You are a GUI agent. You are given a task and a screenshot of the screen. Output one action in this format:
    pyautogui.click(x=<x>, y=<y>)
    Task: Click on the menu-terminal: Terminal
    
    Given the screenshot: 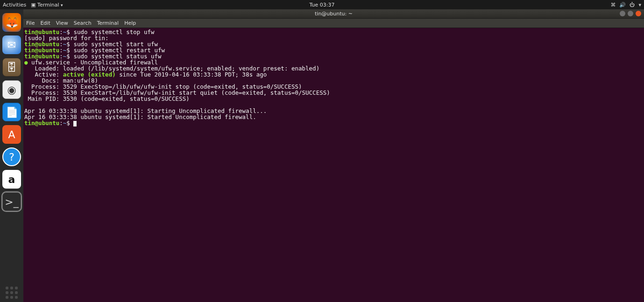 What is the action you would take?
    pyautogui.click(x=108, y=23)
    